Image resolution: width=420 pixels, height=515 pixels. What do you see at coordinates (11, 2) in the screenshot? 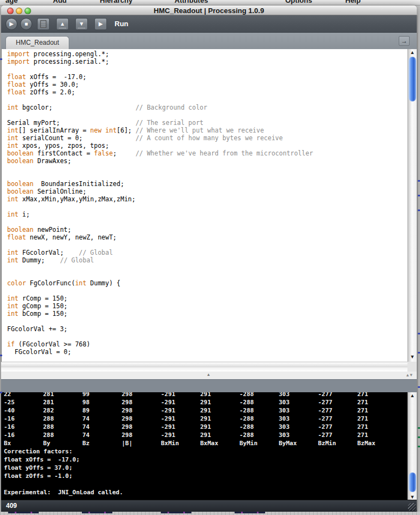
I see `menu-item: age` at bounding box center [11, 2].